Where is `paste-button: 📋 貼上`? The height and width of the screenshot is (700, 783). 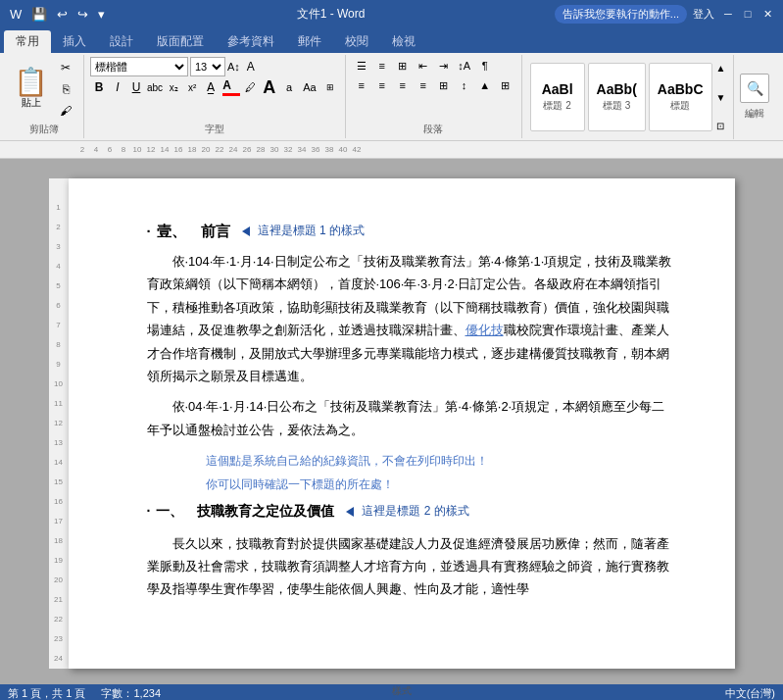 paste-button: 📋 貼上 is located at coordinates (31, 89).